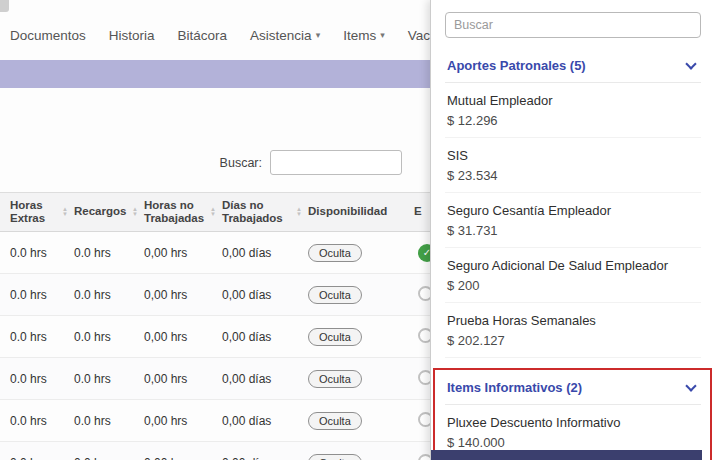 Image resolution: width=717 pixels, height=460 pixels. Describe the element at coordinates (573, 166) in the screenshot. I see `list-item: SIS $ 23.534` at that location.